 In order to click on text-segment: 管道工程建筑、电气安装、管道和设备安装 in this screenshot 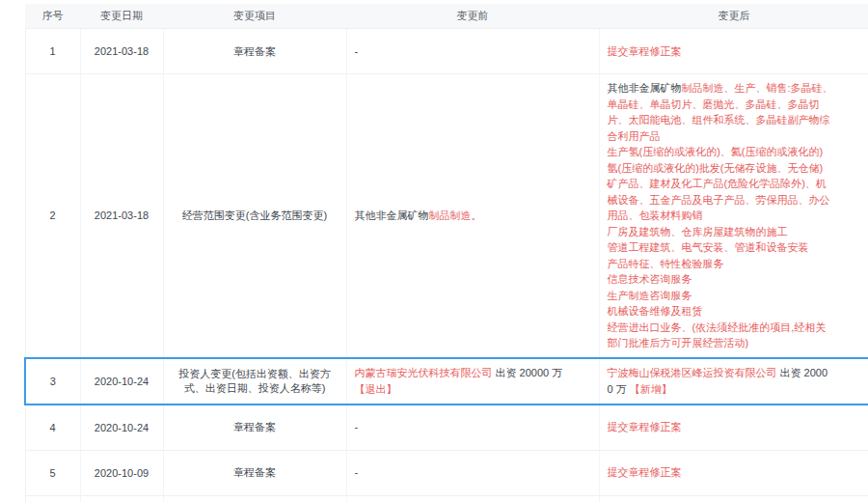, I will do `click(708, 247)`.